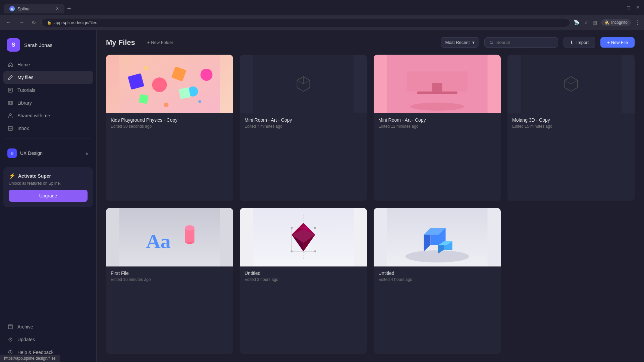 This screenshot has height=362, width=644. I want to click on back-button: ←, so click(9, 22).